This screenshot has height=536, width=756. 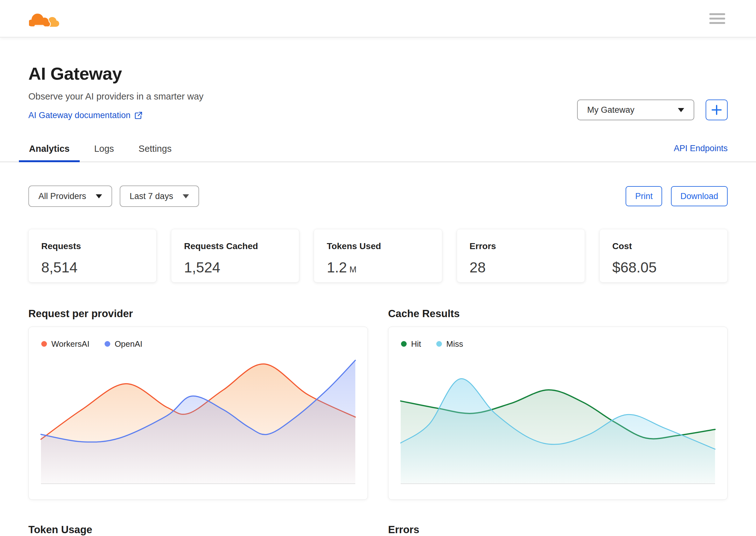 I want to click on legend-item-miss: Miss, so click(x=450, y=344).